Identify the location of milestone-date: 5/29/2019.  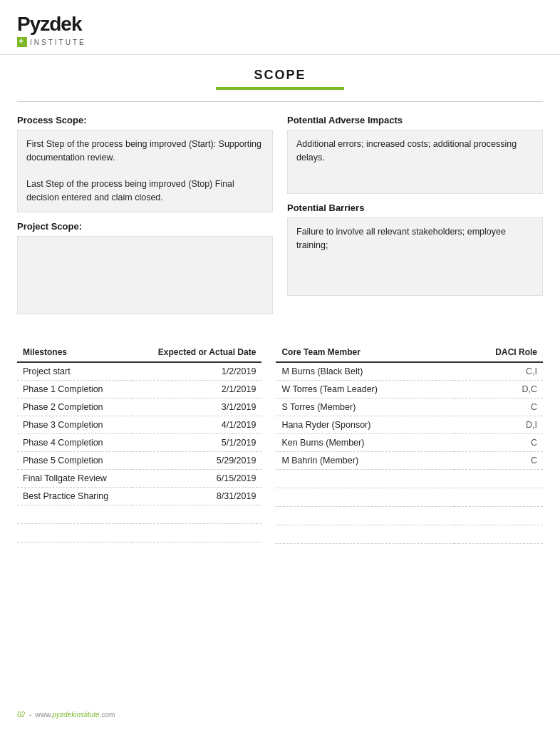
(197, 461).